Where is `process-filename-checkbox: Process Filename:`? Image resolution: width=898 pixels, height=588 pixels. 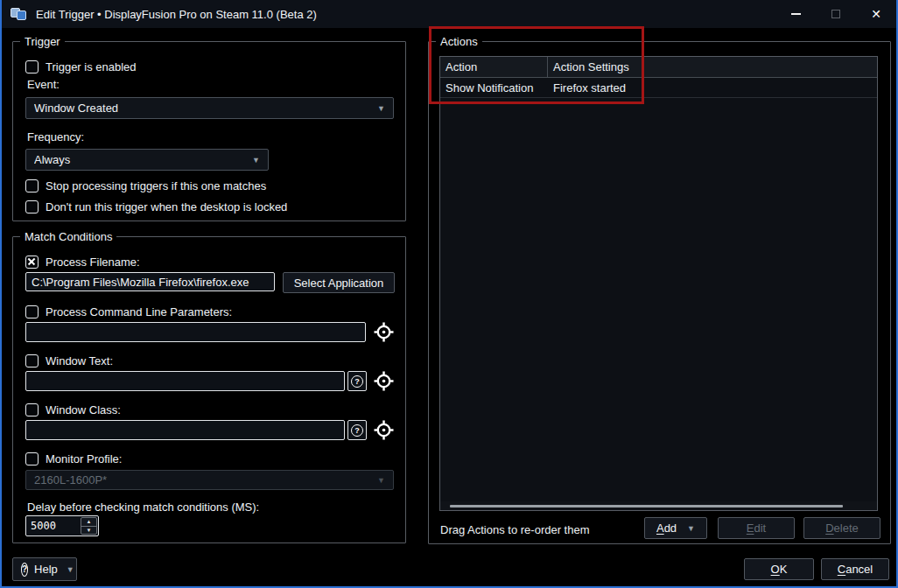 process-filename-checkbox: Process Filename: is located at coordinates (82, 262).